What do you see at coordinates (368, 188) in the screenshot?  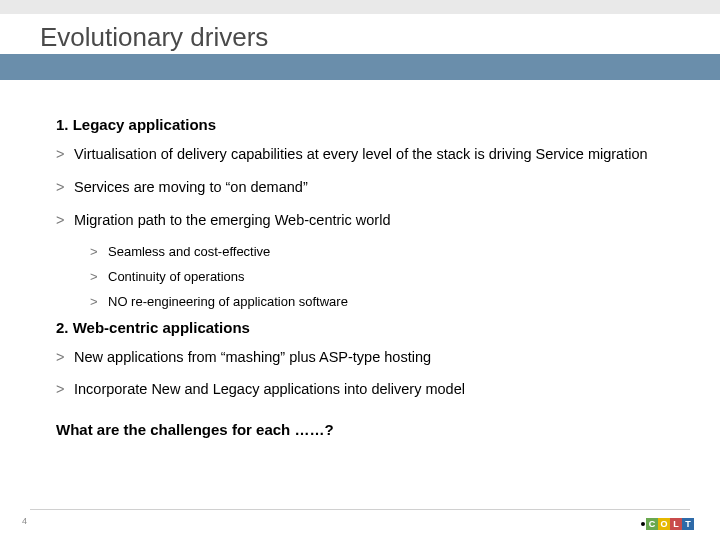 I see `bullet-level1: Services are moving to “on demand”` at bounding box center [368, 188].